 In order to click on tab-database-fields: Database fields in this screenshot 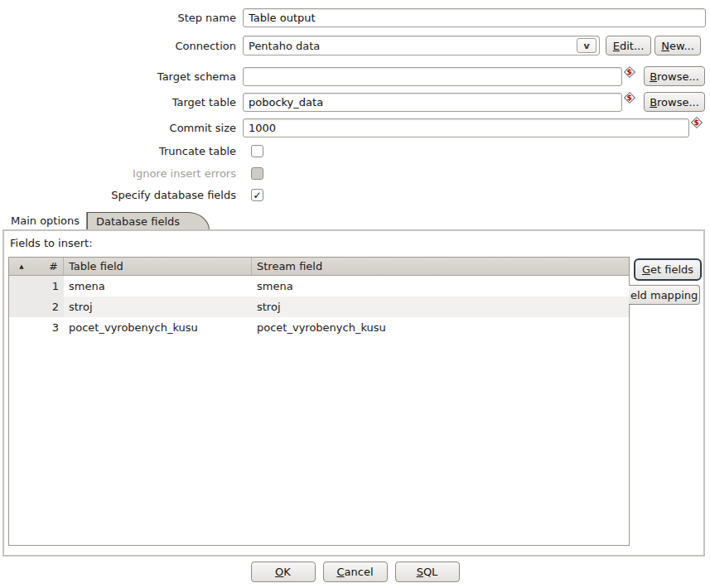, I will do `click(138, 220)`.